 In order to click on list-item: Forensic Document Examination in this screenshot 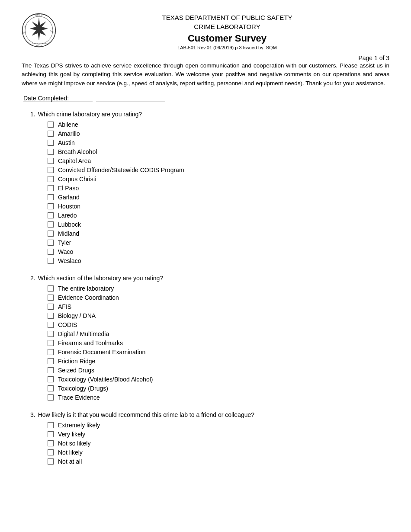, I will do `click(218, 352)`.